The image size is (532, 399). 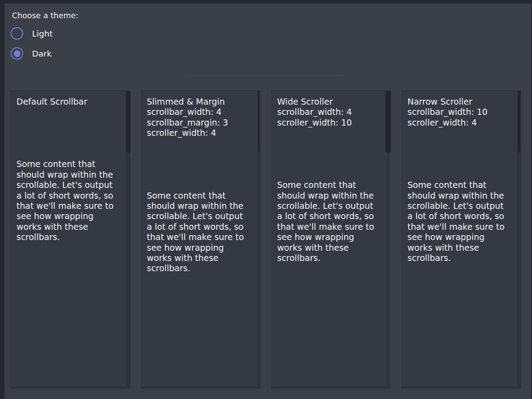 What do you see at coordinates (70, 99) in the screenshot?
I see `panel-header: Default Scrollbar` at bounding box center [70, 99].